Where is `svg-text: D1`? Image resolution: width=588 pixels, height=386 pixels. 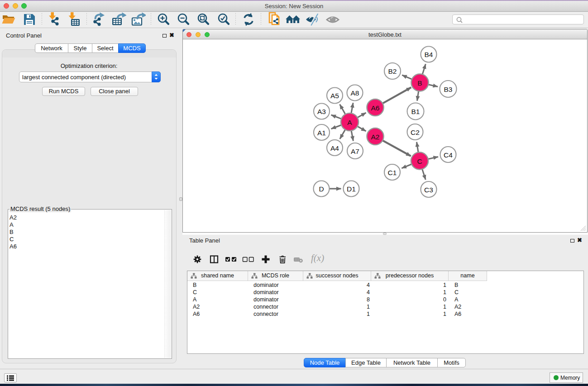 svg-text: D1 is located at coordinates (351, 189).